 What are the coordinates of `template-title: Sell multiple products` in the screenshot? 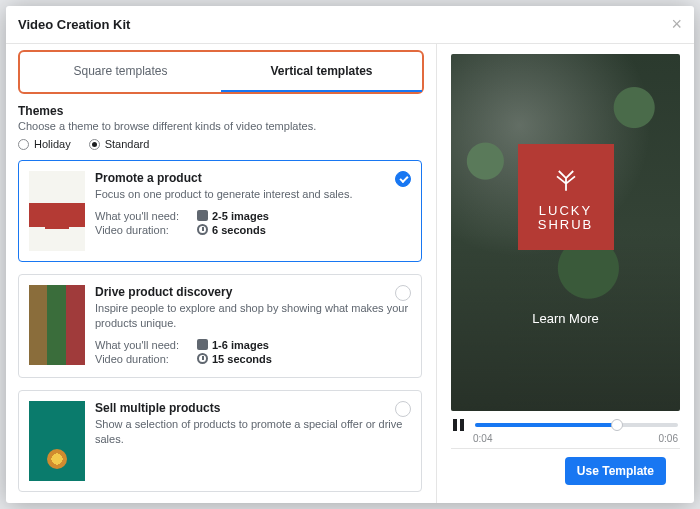 It's located at (253, 408).